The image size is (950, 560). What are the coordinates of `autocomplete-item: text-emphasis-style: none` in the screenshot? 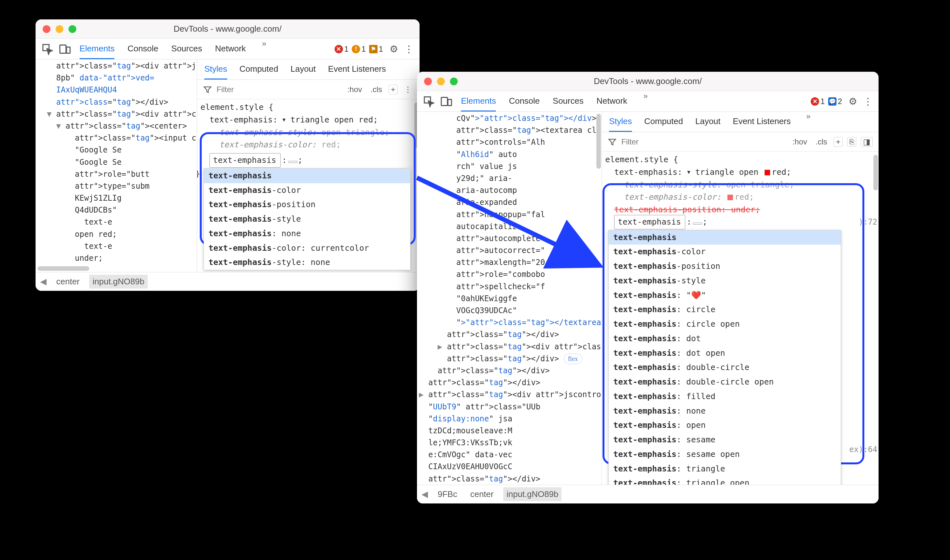 It's located at (307, 263).